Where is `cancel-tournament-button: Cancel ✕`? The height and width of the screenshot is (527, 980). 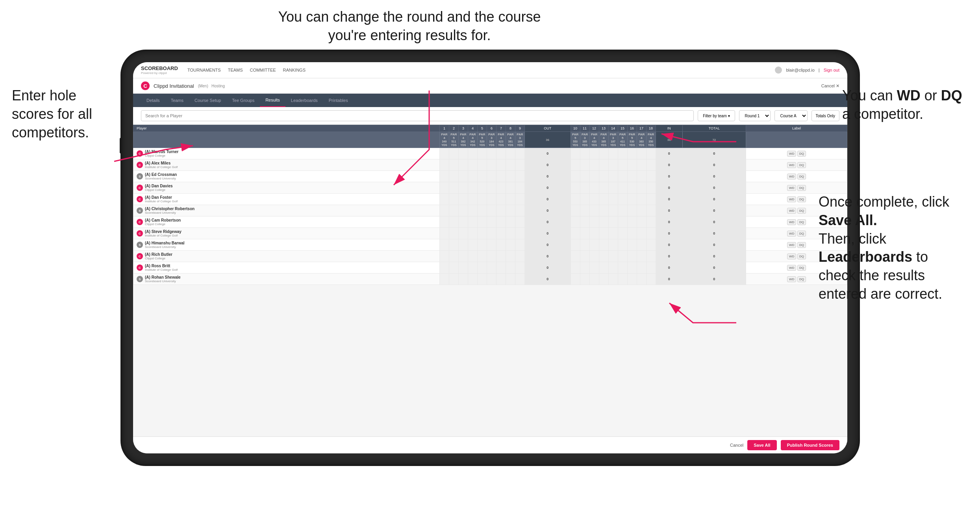 cancel-tournament-button: Cancel ✕ is located at coordinates (830, 86).